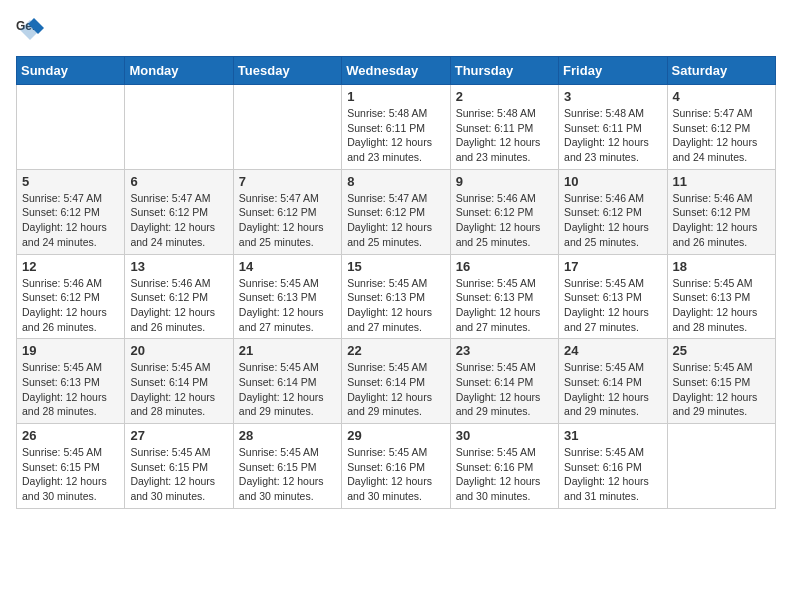 The height and width of the screenshot is (612, 792). What do you see at coordinates (396, 382) in the screenshot?
I see `week-row-3: 19Sunrise: 5:45 AM Sunset: 6:13 PM Dayli…` at bounding box center [396, 382].